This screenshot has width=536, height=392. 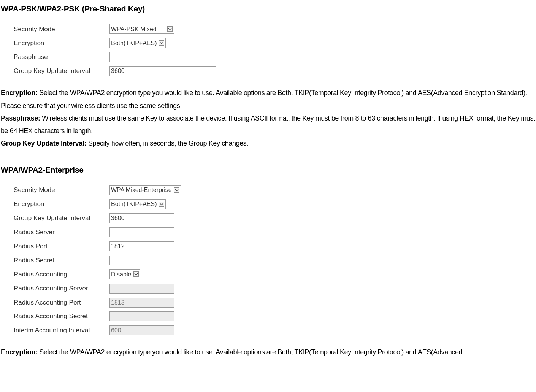 I want to click on form-wpa-enterprise: Security Mode WPA Mixed-Enterprise Encry…, so click(x=98, y=260).